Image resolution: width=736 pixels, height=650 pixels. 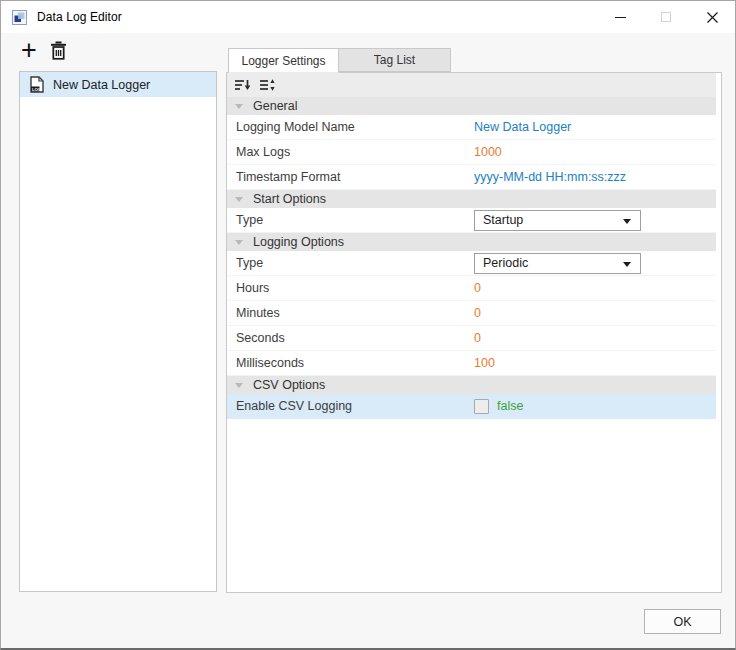 What do you see at coordinates (666, 17) in the screenshot?
I see `maximize-icon` at bounding box center [666, 17].